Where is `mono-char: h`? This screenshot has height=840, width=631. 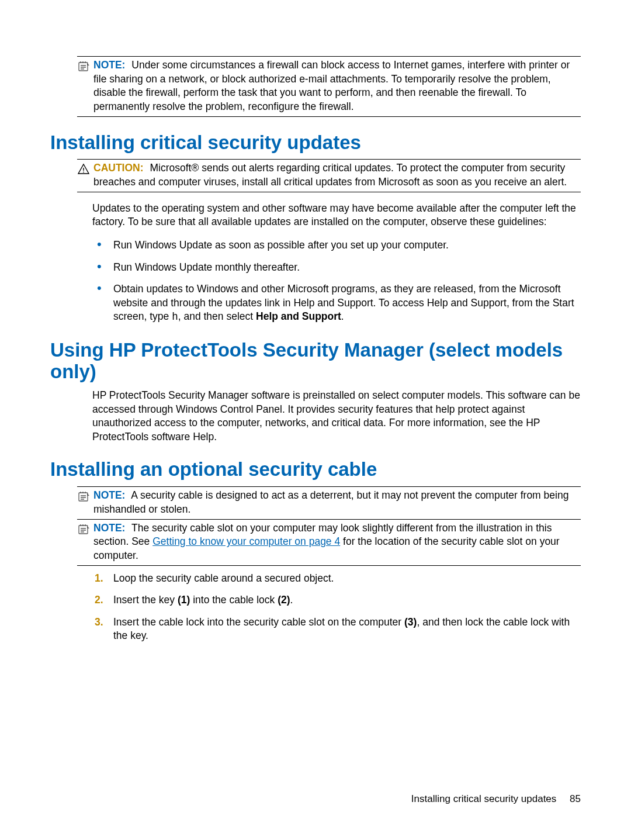 mono-char: h is located at coordinates (175, 317).